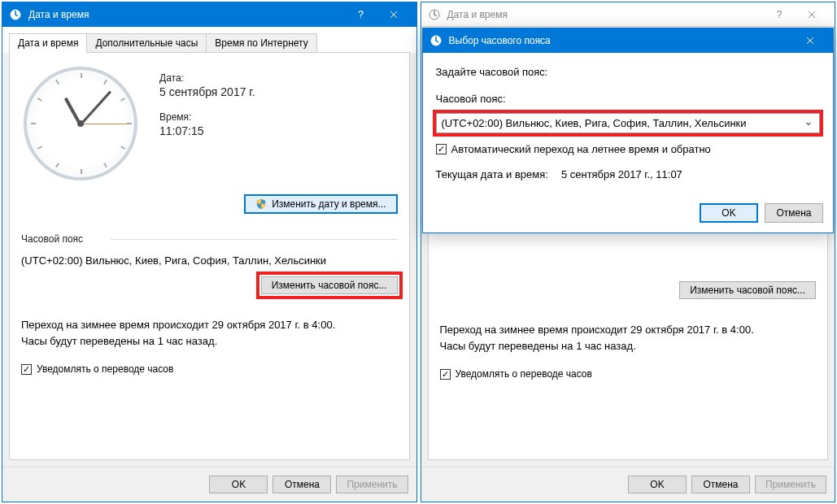 The width and height of the screenshot is (837, 504). What do you see at coordinates (207, 78) in the screenshot?
I see `date-label: Дата:` at bounding box center [207, 78].